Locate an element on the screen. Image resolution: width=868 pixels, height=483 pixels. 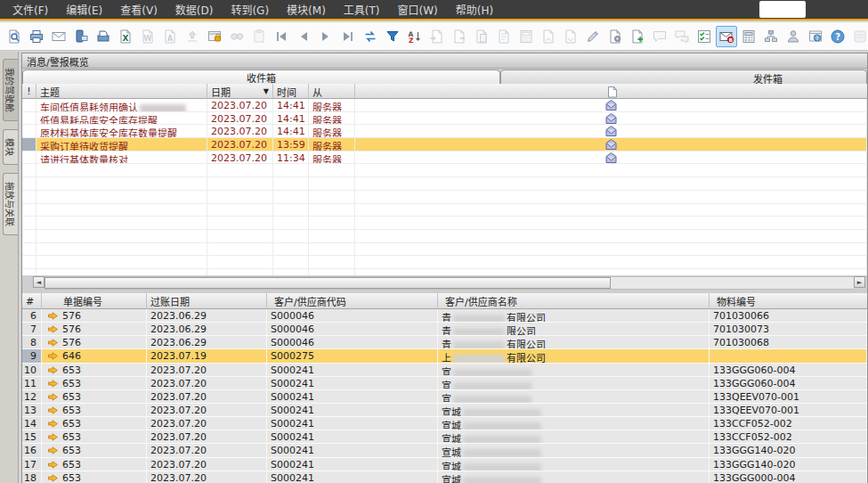
inbox-row-3: 原材料基体库安全库存数量提醒2023.07.2014:41服务器 is located at coordinates (445, 132).